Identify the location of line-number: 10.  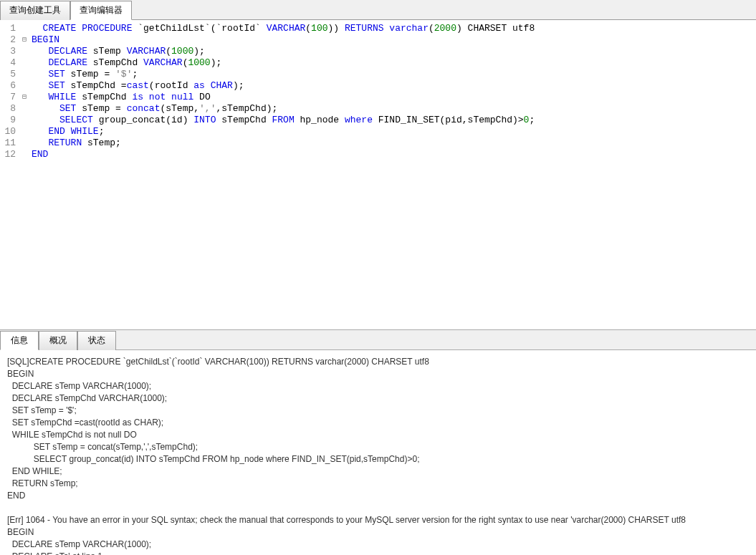
(9, 132).